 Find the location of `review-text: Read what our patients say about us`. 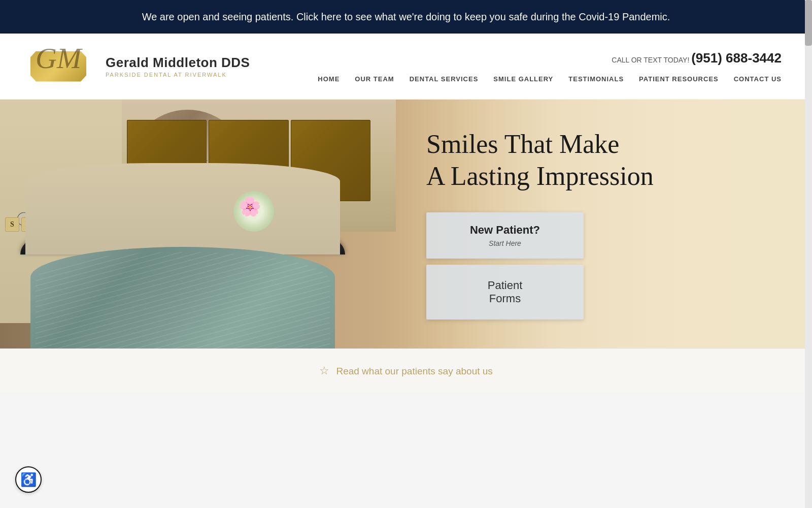

review-text: Read what our patients say about us is located at coordinates (414, 371).